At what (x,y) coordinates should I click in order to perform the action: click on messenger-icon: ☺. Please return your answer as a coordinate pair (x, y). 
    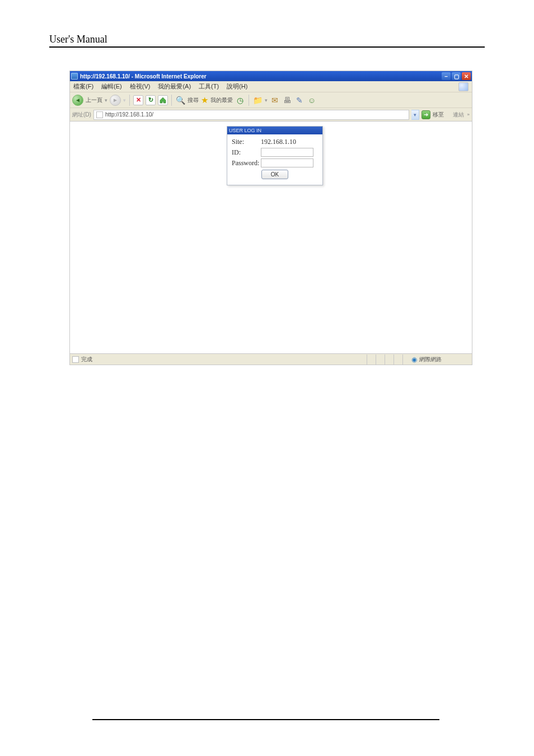
    Looking at the image, I should click on (312, 100).